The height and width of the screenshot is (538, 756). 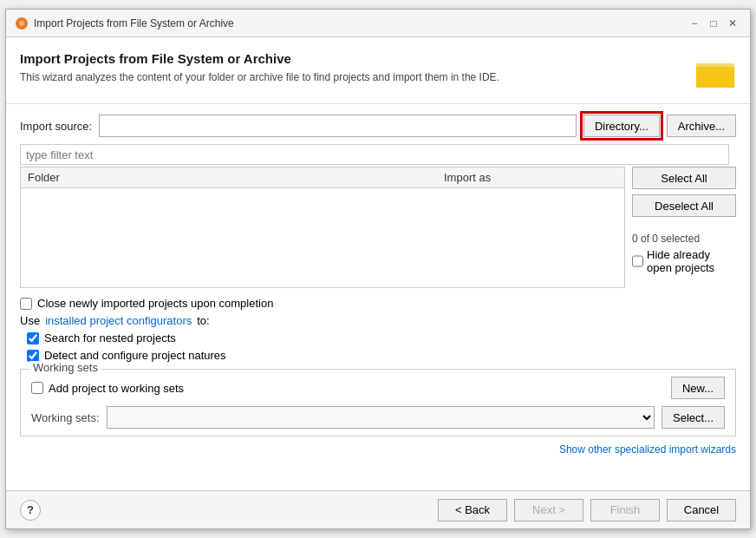 I want to click on title-bar-controls: − □ ✕, so click(x=714, y=23).